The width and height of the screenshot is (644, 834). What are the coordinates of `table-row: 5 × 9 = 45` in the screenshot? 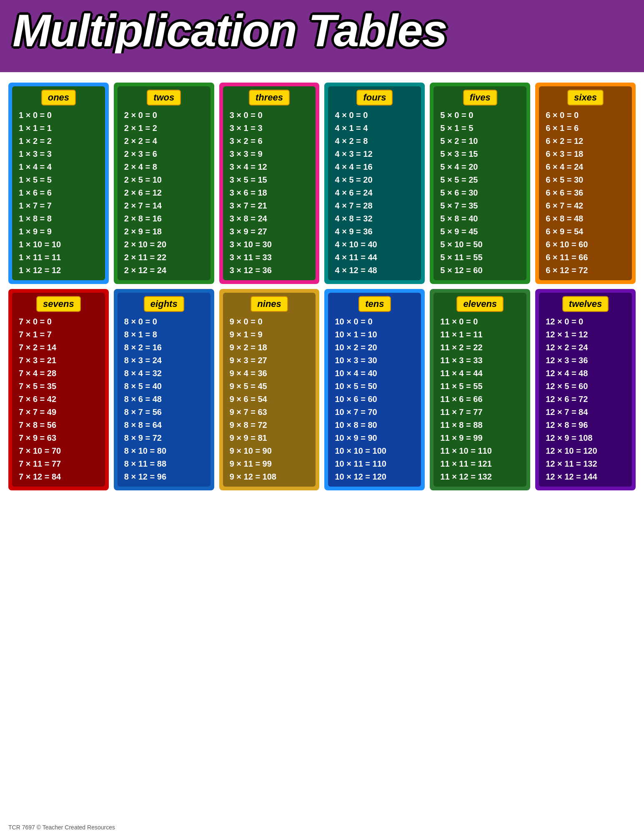 It's located at (480, 232).